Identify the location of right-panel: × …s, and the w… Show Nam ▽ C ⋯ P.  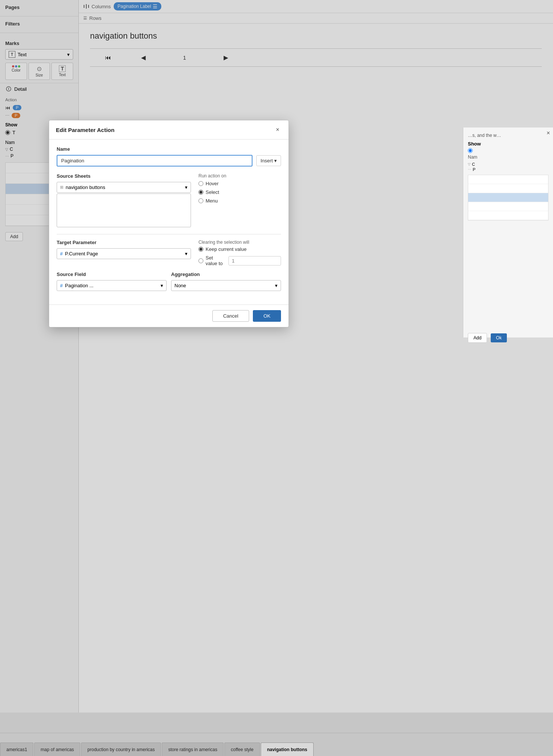
(508, 232).